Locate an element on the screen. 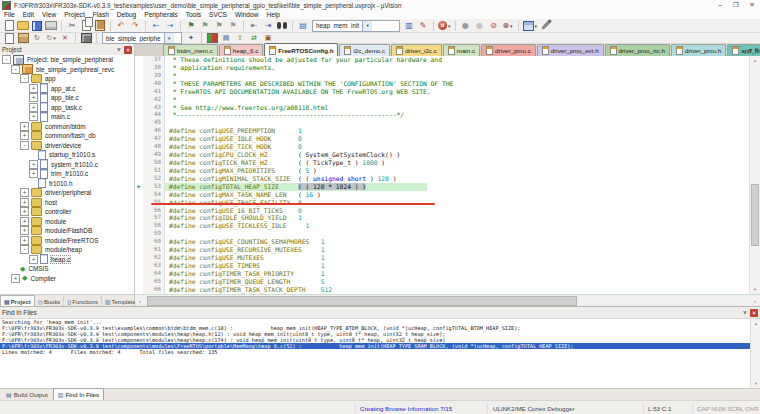 Image resolution: width=760 pixels, height=414 pixels. manage-items-button: ▤ is located at coordinates (226, 38).